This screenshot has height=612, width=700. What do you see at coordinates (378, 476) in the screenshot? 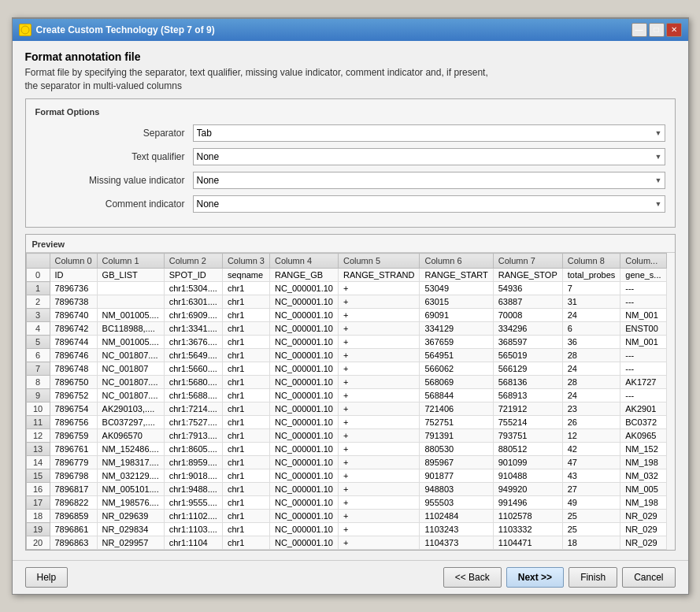
I see `cell-14-6: +` at bounding box center [378, 476].